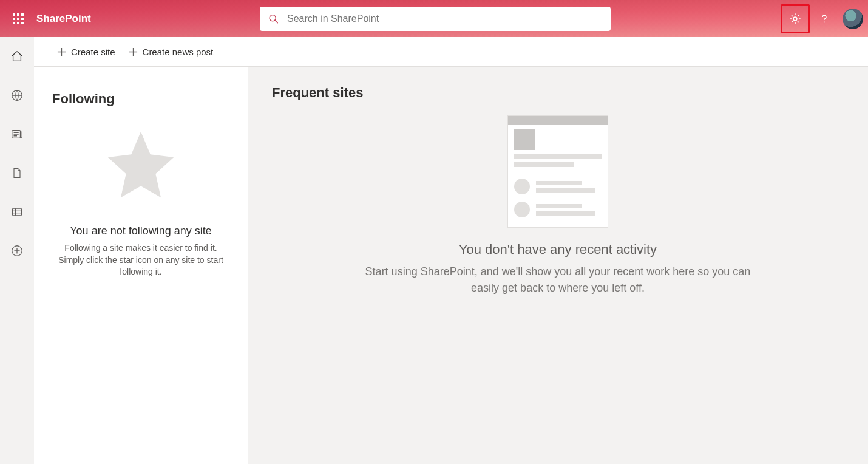 Image resolution: width=868 pixels, height=464 pixels. Describe the element at coordinates (17, 134) in the screenshot. I see `rail-news` at that location.